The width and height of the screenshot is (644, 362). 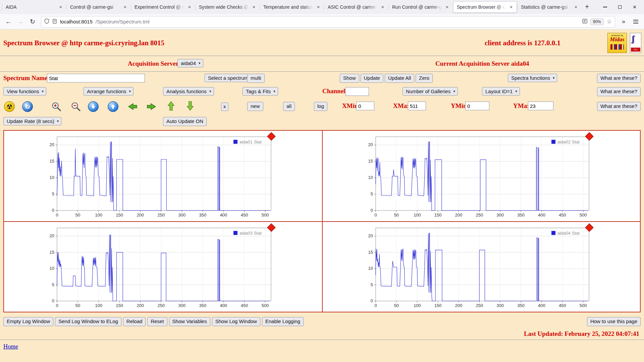 What do you see at coordinates (635, 7) in the screenshot?
I see `window-close-button: ×` at bounding box center [635, 7].